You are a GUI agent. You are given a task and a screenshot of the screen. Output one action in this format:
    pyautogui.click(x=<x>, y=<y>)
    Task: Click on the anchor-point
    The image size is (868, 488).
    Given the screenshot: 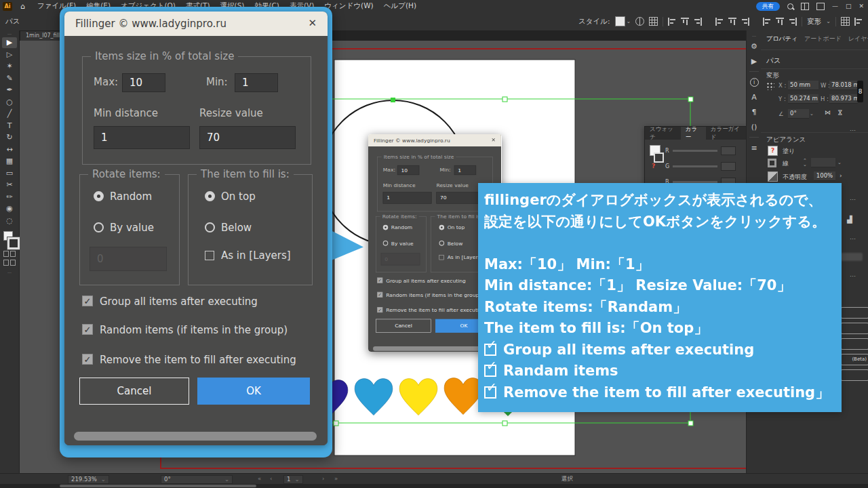 What is the action you would take?
    pyautogui.click(x=393, y=100)
    